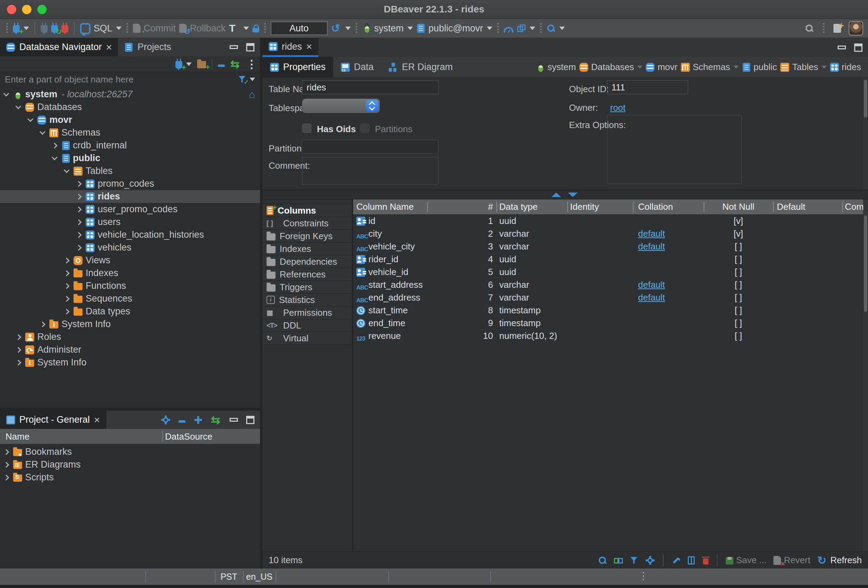 The height and width of the screenshot is (588, 868). I want to click on filter-icon: ✓, so click(242, 80).